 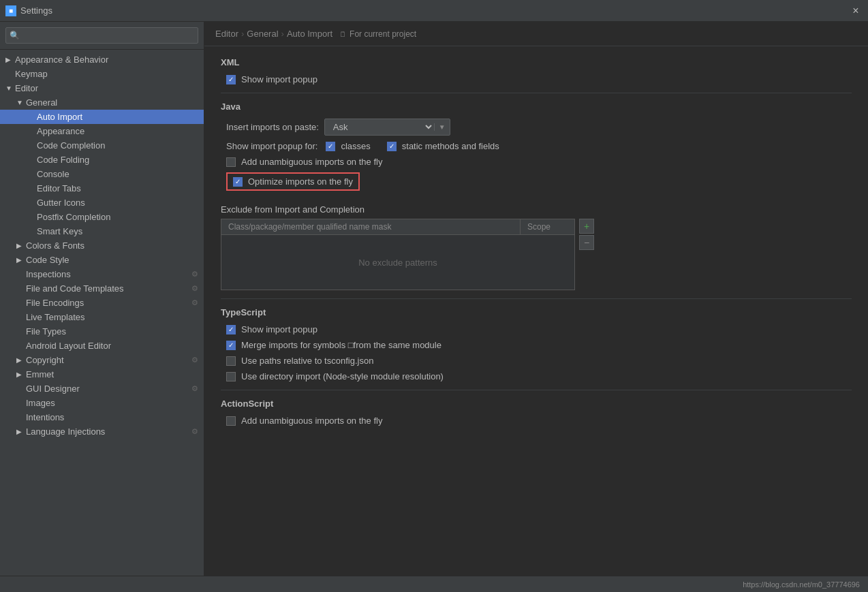 I want to click on sidebar-item-label: Emmet, so click(x=40, y=375).